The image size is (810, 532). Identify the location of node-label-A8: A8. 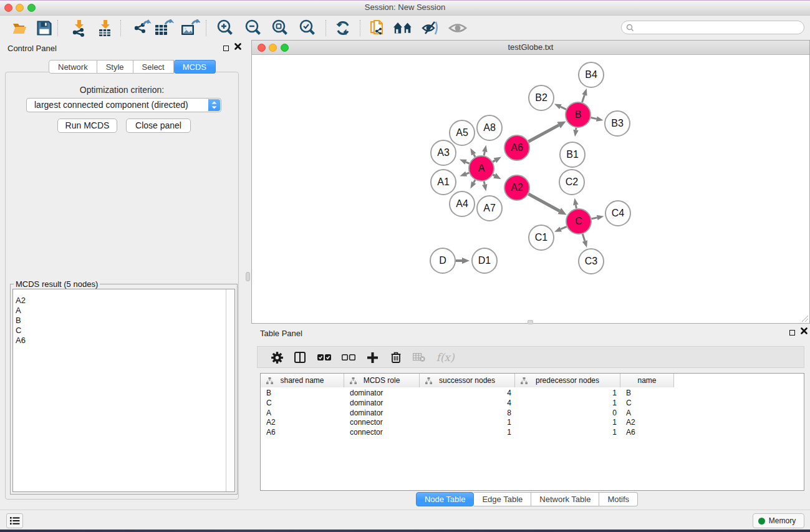
(489, 127).